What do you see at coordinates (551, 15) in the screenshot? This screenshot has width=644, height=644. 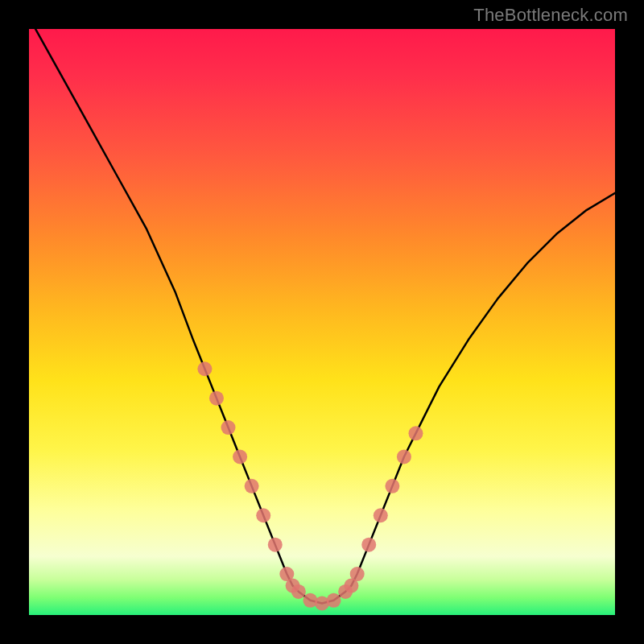 I see `watermark-text: TheBottleneck.com` at bounding box center [551, 15].